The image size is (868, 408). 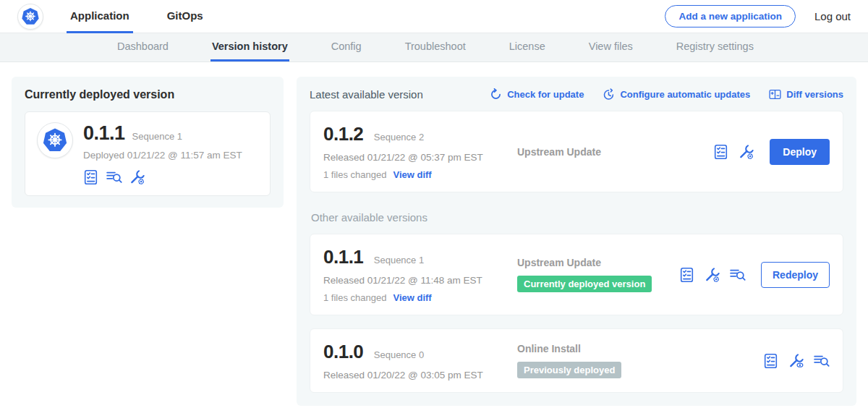 I want to click on version-actions: Deploy, so click(x=771, y=152).